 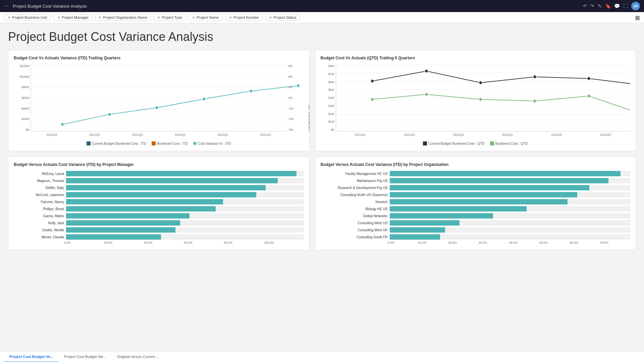 I want to click on org-chart-title: Budget Versus Actuals Cost Variance (ITD…, so click(x=476, y=165).